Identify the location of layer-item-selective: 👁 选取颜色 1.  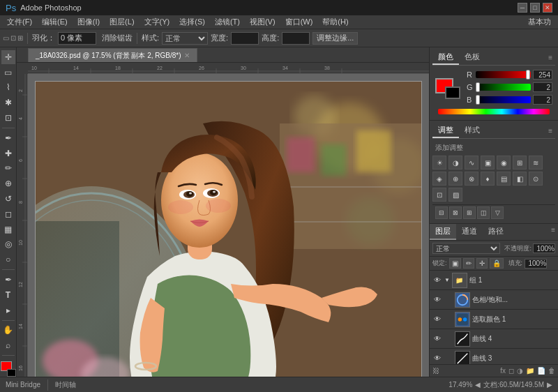
(494, 319).